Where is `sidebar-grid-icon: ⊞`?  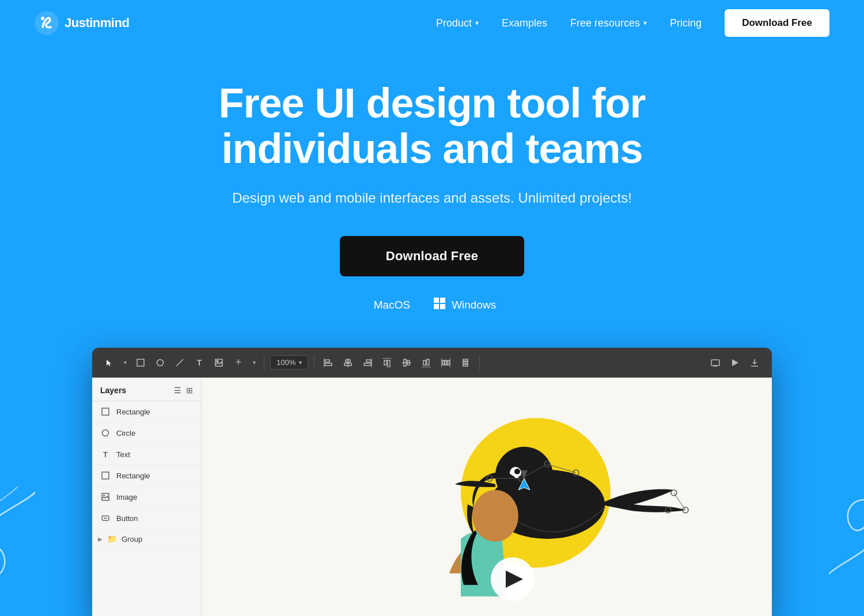 sidebar-grid-icon: ⊞ is located at coordinates (190, 390).